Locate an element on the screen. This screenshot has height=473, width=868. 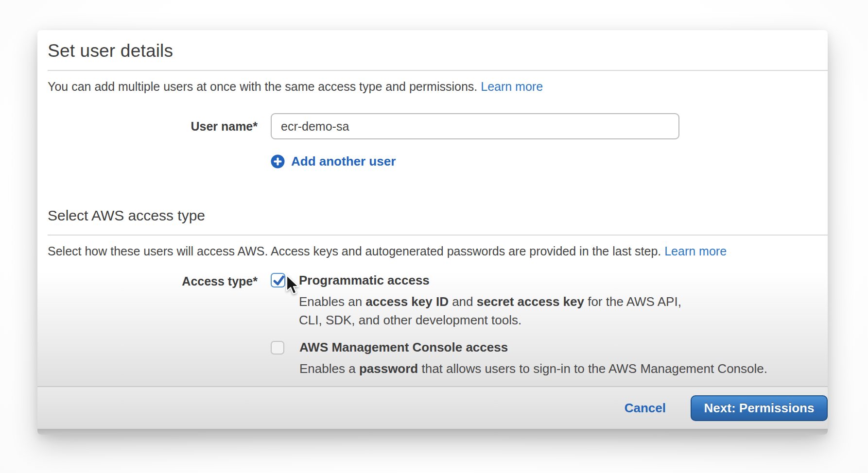
programmatic-access-title: Programmatic access is located at coordinates (496, 280).